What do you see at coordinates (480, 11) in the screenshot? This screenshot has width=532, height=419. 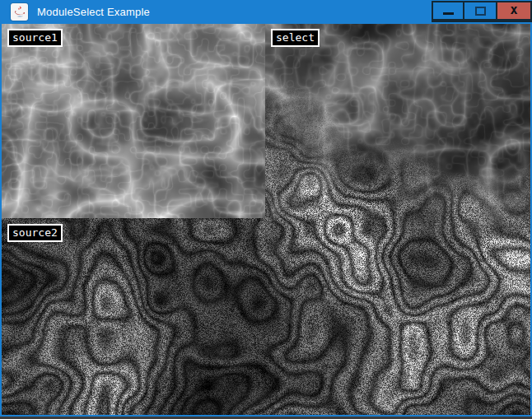 I see `maximize-button` at bounding box center [480, 11].